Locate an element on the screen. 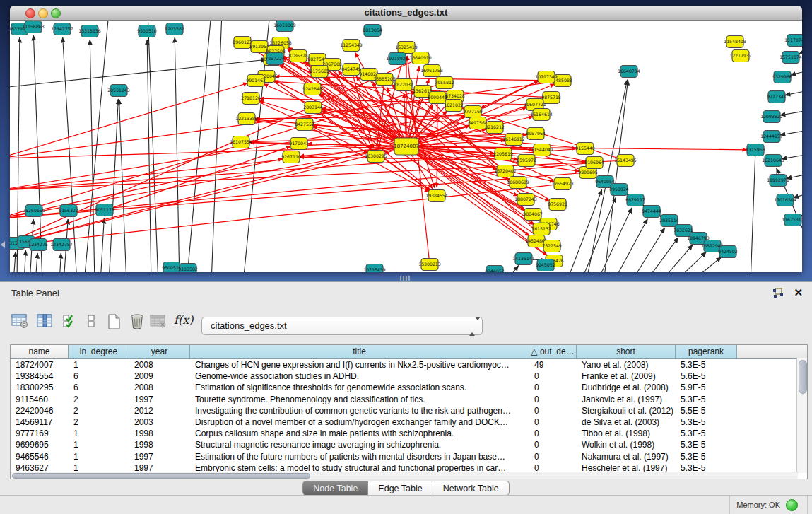 The height and width of the screenshot is (514, 812). network-node-7857224: 7857224 is located at coordinates (275, 59).